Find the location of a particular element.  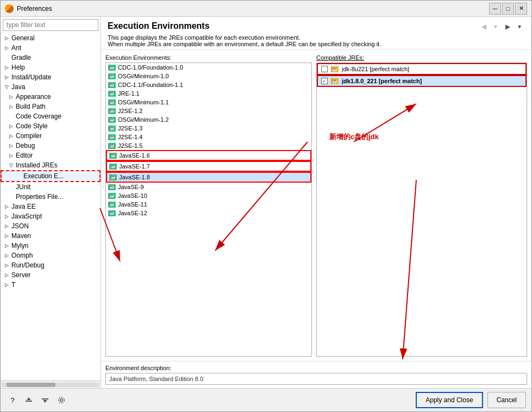

nav-dropdown-button: ▾ is located at coordinates (496, 27).